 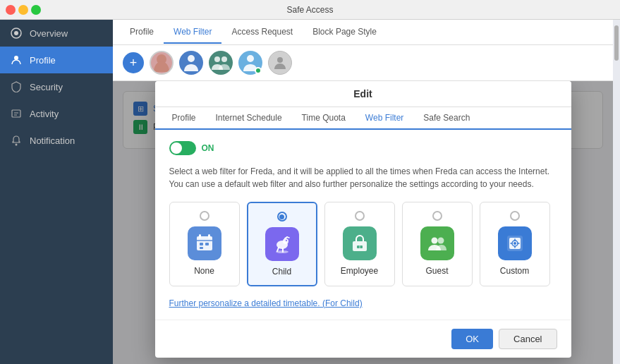 I want to click on filter-label-child: Child, so click(x=282, y=272).